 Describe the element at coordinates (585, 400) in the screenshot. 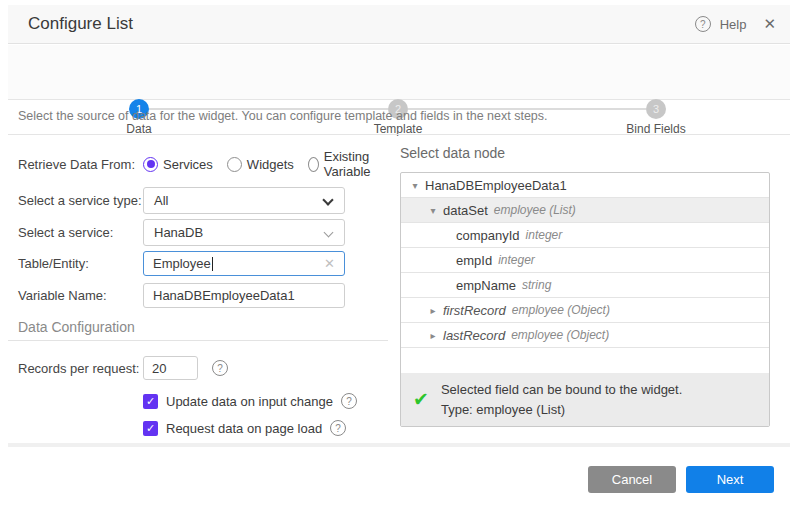

I see `binding-status-message: ✔ Selected field can be bound to the wid…` at that location.